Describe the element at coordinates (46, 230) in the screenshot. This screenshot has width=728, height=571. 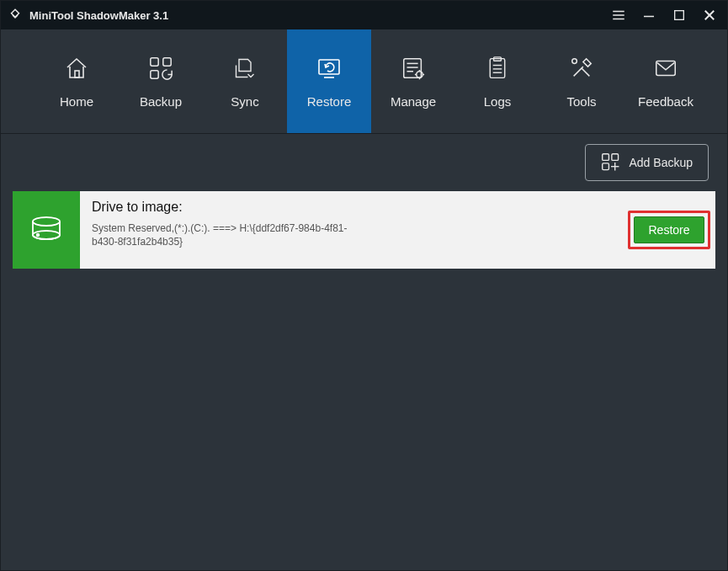
I see `drive-icon` at that location.